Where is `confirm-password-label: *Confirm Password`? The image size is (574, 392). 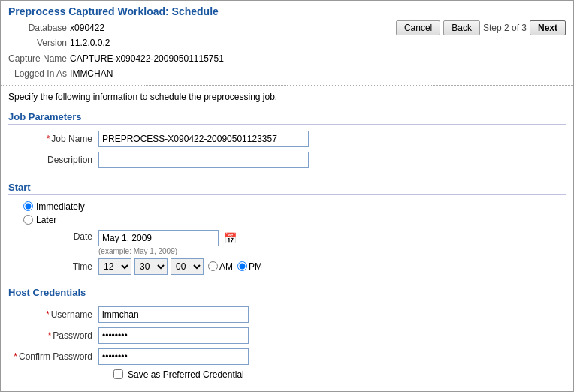
confirm-password-label: *Confirm Password is located at coordinates (53, 357).